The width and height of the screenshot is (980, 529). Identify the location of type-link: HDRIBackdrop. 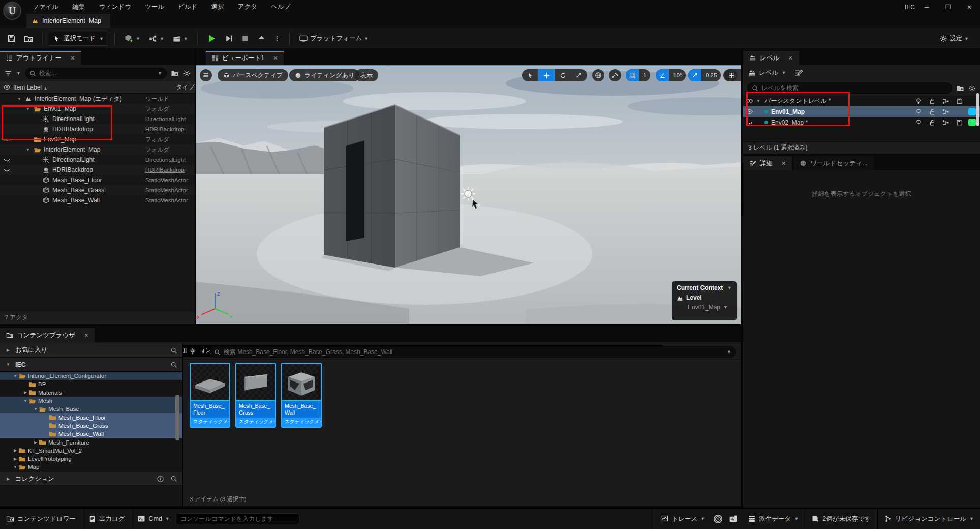
(170, 170).